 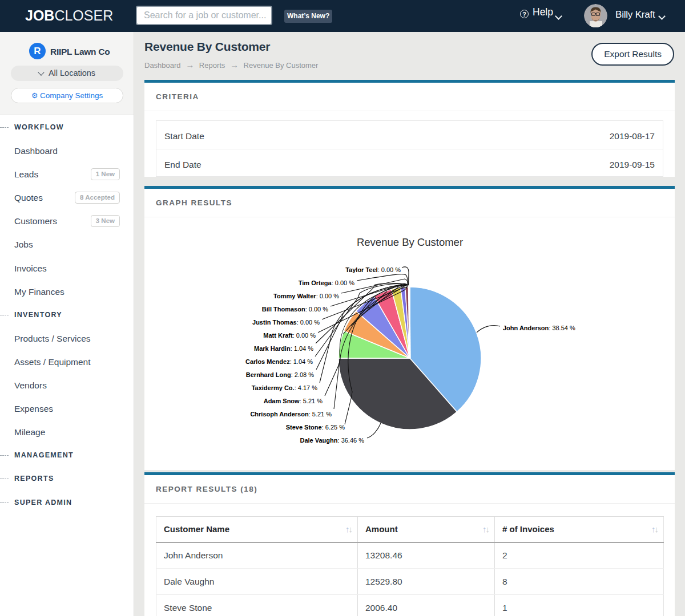 What do you see at coordinates (306, 296) in the screenshot?
I see `svg-text: Tommy Walter: 0.00 %` at bounding box center [306, 296].